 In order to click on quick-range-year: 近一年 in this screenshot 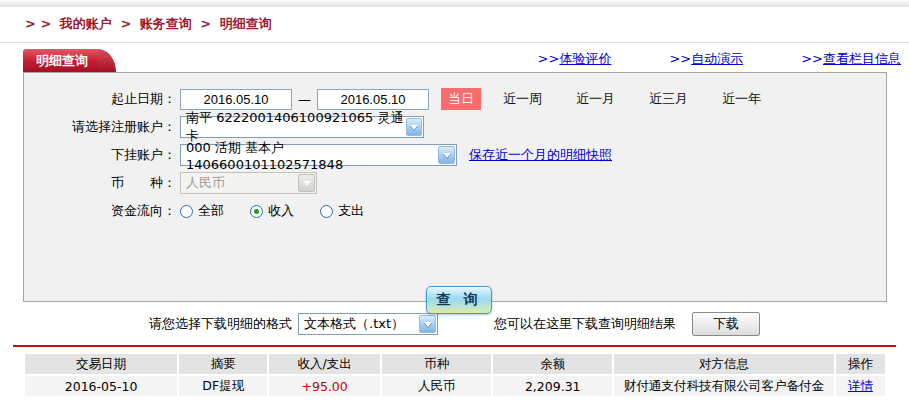, I will do `click(742, 99)`.